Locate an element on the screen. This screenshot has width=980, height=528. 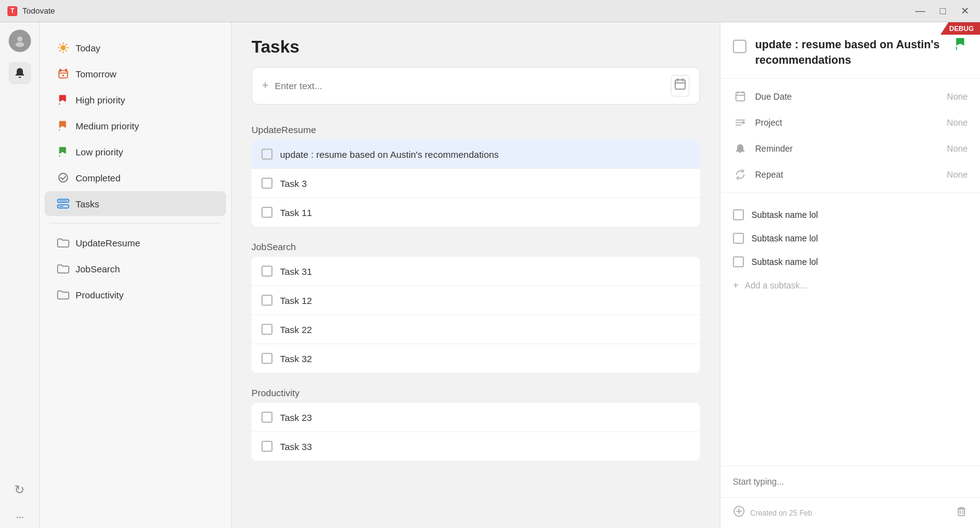
today-icon is located at coordinates (63, 48).